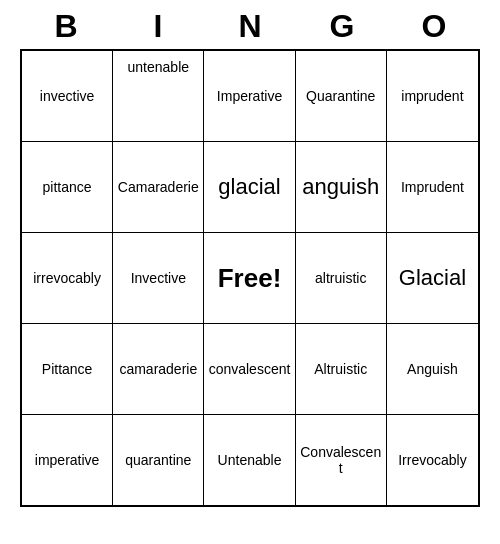 This screenshot has width=500, height=544. I want to click on bingo-cell-r2-c4: Glacial, so click(432, 278).